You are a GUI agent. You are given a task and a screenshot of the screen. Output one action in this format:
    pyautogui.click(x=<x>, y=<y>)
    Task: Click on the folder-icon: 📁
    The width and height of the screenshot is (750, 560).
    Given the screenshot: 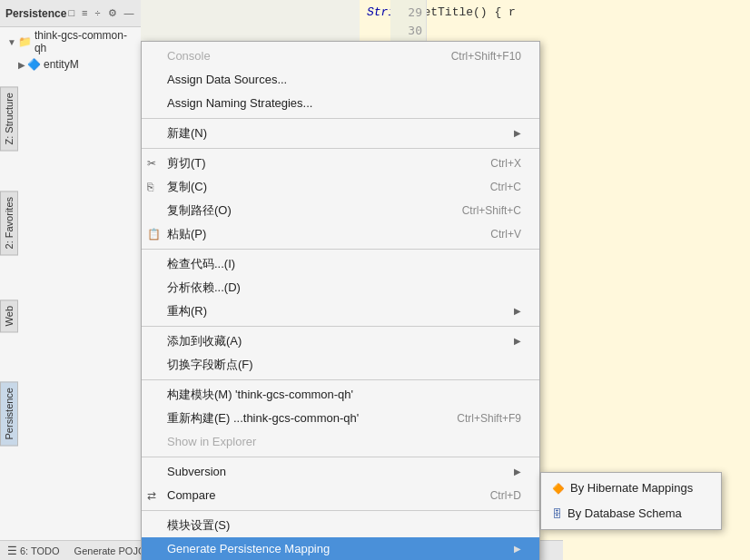 What is the action you would take?
    pyautogui.click(x=25, y=42)
    